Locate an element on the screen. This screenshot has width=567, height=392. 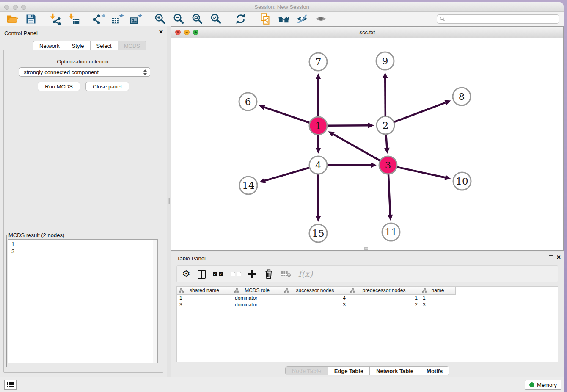
zoom-in-button is located at coordinates (160, 19).